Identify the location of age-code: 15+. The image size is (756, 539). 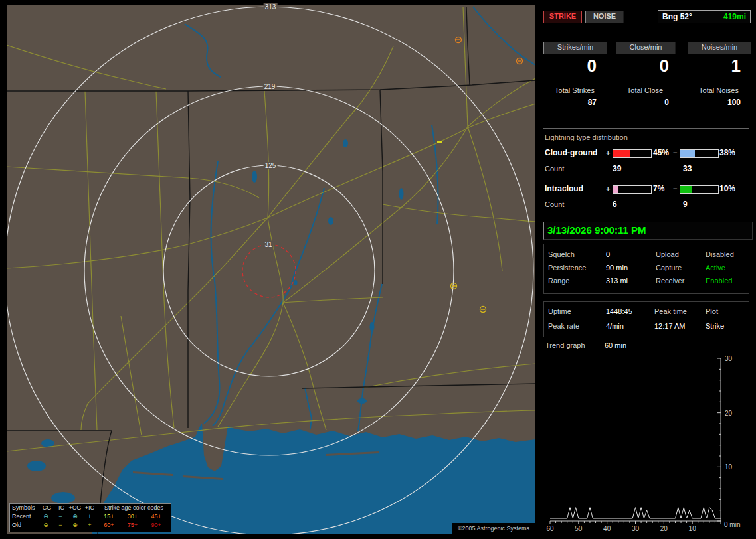
(109, 516).